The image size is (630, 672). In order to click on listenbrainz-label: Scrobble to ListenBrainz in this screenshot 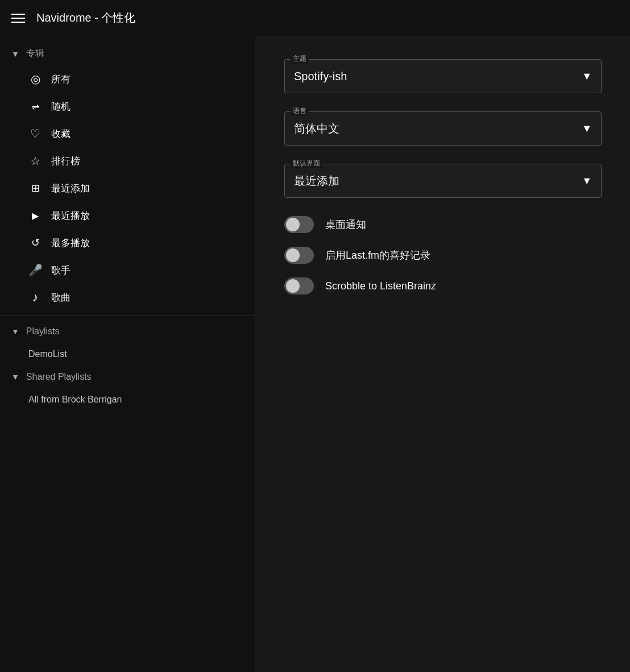, I will do `click(381, 287)`.